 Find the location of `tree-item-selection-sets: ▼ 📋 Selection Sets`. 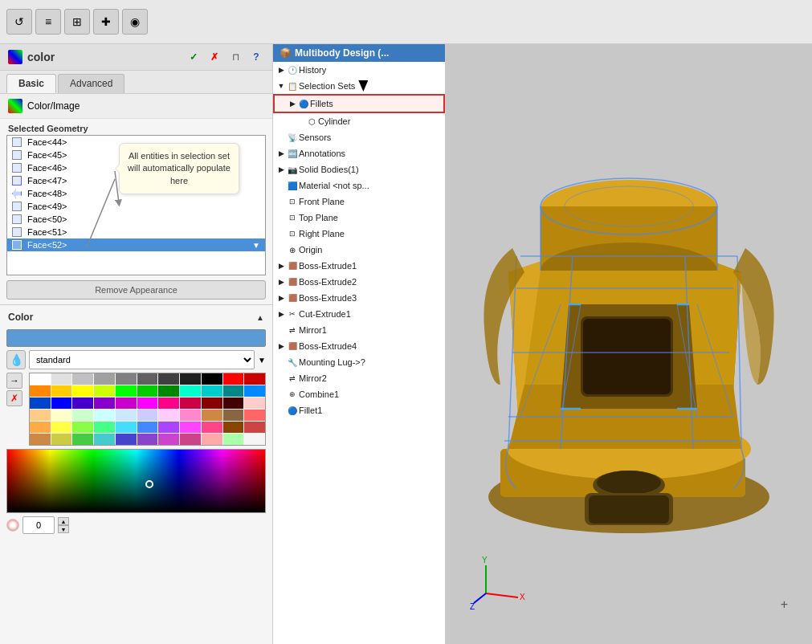

tree-item-selection-sets: ▼ 📋 Selection Sets is located at coordinates (359, 86).